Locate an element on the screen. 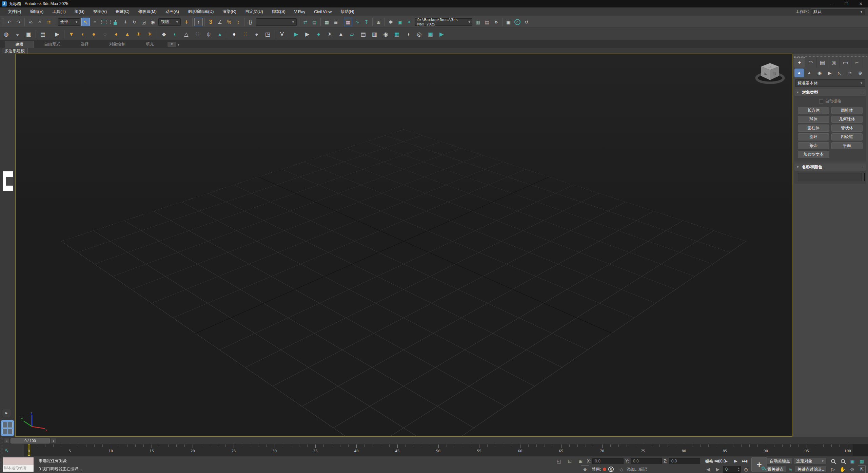 This screenshot has height=473, width=868. menu-item-1: 文件(F) is located at coordinates (14, 12).